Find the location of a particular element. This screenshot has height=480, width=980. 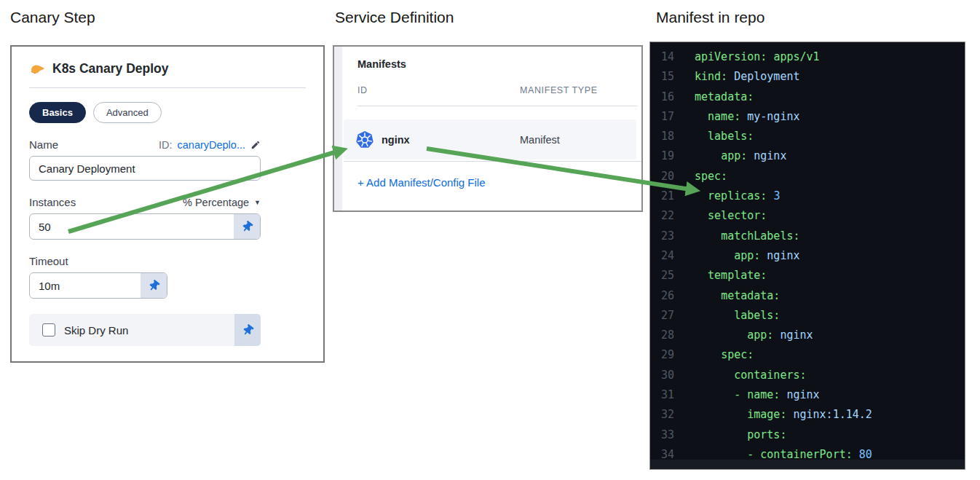

name-input is located at coordinates (145, 168).